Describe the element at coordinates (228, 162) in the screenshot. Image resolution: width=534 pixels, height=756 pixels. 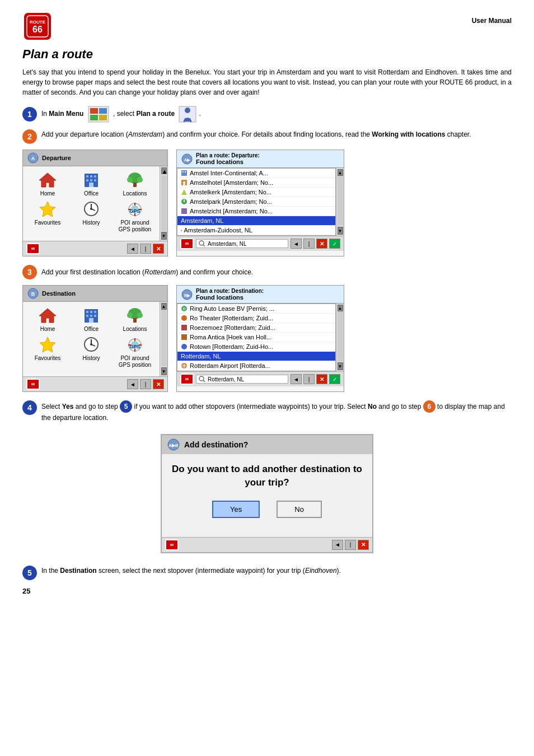
I see `found-departure-subtitle: Found locations` at that location.